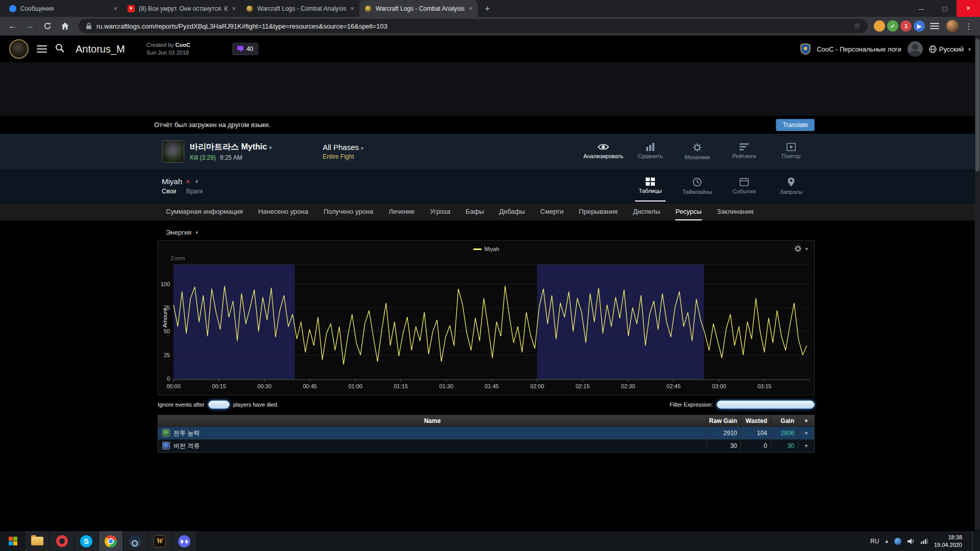 The height and width of the screenshot is (551, 980). What do you see at coordinates (473, 26) in the screenshot?
I see `address-bar: ru.warcraftlogs.com/reports/PyzdXBqL3HaR…` at bounding box center [473, 26].